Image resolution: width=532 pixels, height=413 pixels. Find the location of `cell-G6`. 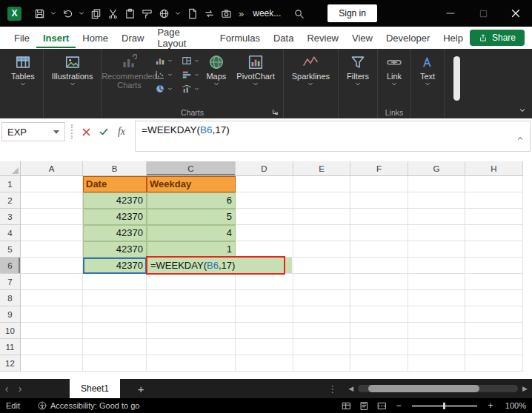

cell-G6 is located at coordinates (437, 266).